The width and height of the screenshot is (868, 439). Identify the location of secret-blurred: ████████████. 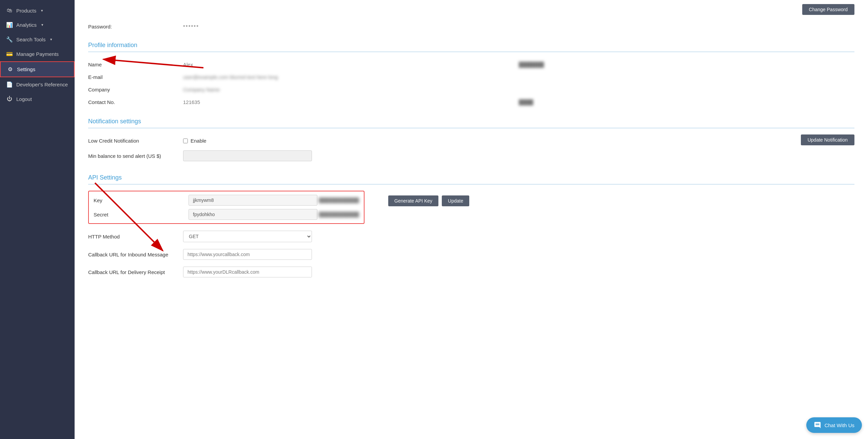
(339, 214).